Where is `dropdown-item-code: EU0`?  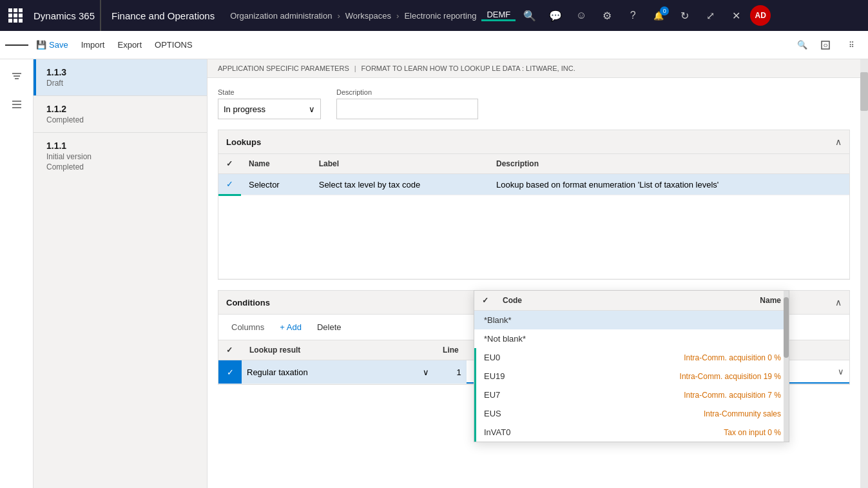
dropdown-item-code: EU0 is located at coordinates (543, 357).